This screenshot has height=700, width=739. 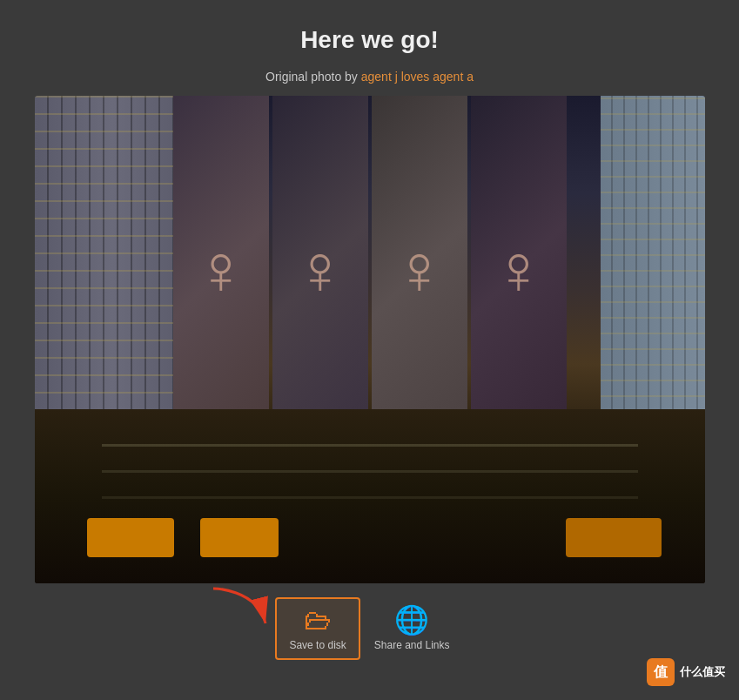 I want to click on building-left, so click(x=113, y=270).